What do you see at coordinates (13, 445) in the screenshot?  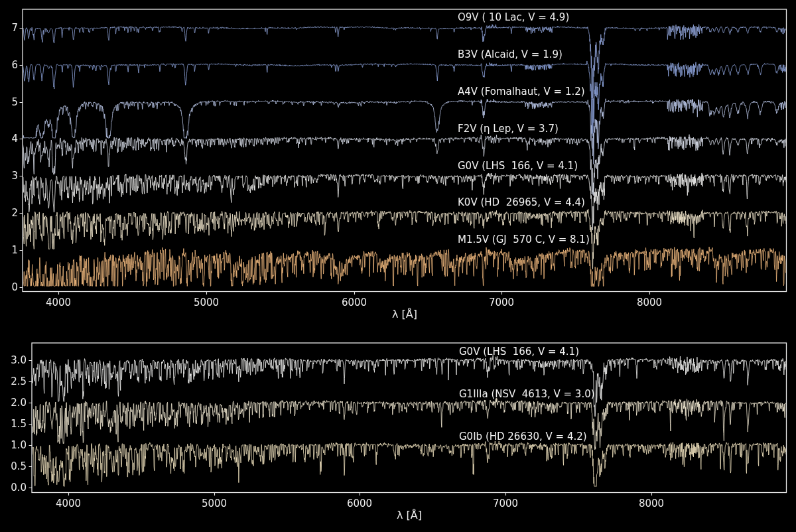 I see `y-tick-label: 1.0` at bounding box center [13, 445].